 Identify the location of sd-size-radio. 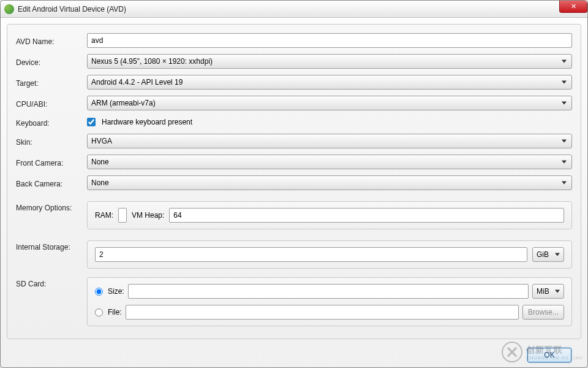
(99, 292).